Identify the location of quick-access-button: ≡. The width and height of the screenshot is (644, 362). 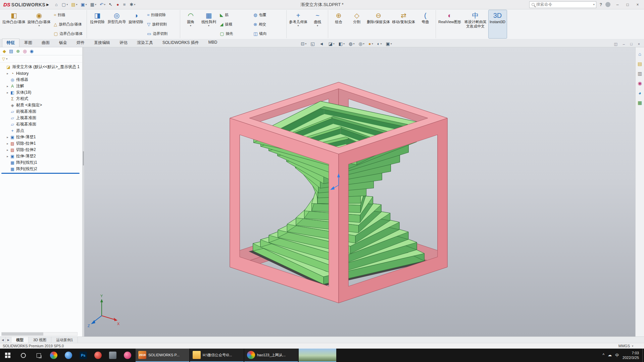
(125, 5).